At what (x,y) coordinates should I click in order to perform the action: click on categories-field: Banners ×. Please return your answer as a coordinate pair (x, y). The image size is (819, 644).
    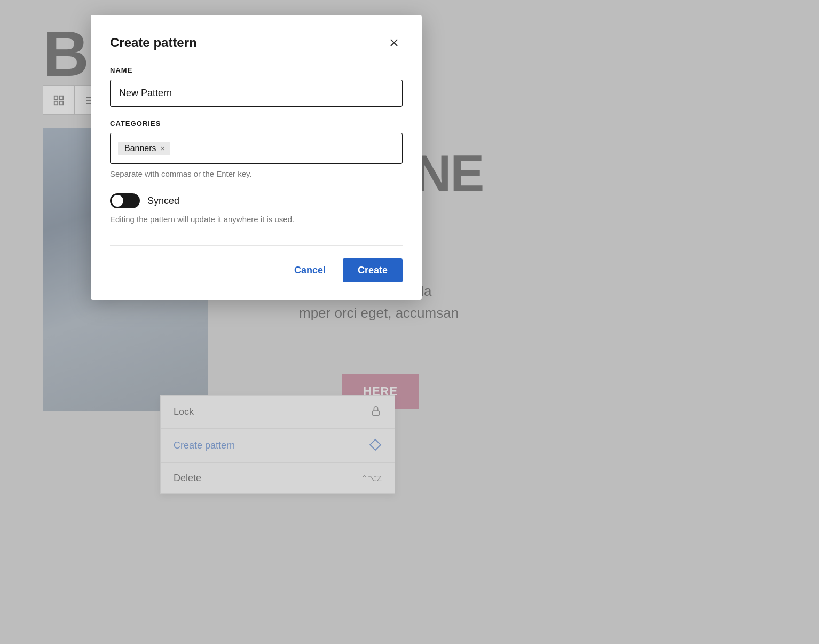
    Looking at the image, I should click on (256, 148).